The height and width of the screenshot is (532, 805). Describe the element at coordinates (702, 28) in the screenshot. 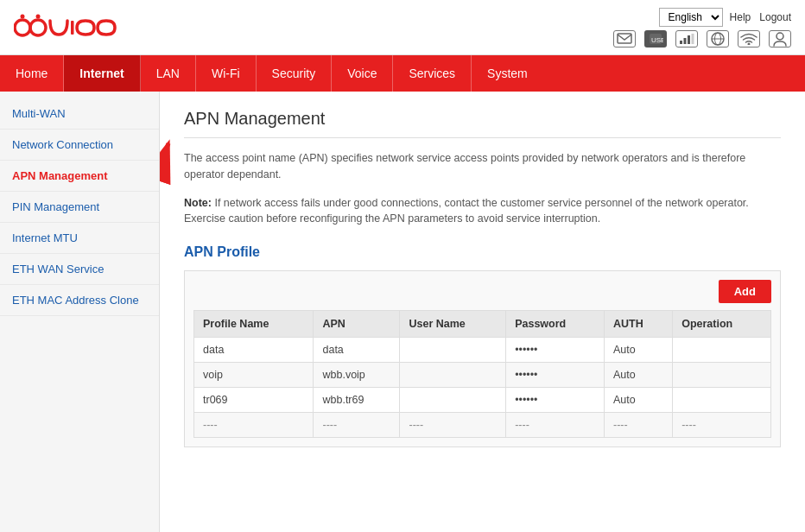

I see `header-right: English Help Logout USB` at that location.